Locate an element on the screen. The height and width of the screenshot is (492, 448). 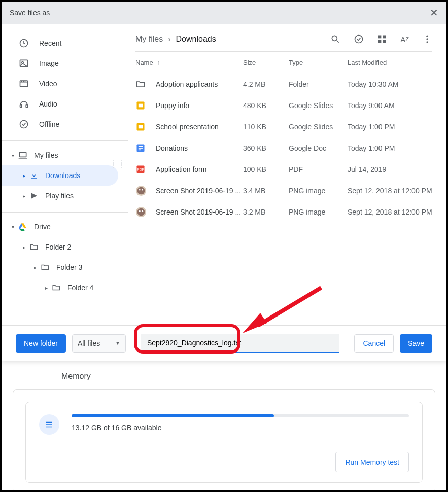
file-type: Google Doc is located at coordinates (318, 148).